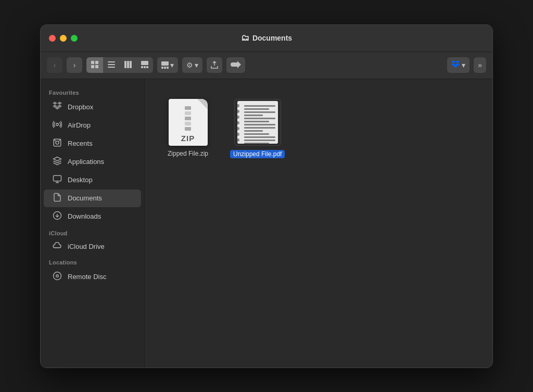  I want to click on tag-icon, so click(236, 66).